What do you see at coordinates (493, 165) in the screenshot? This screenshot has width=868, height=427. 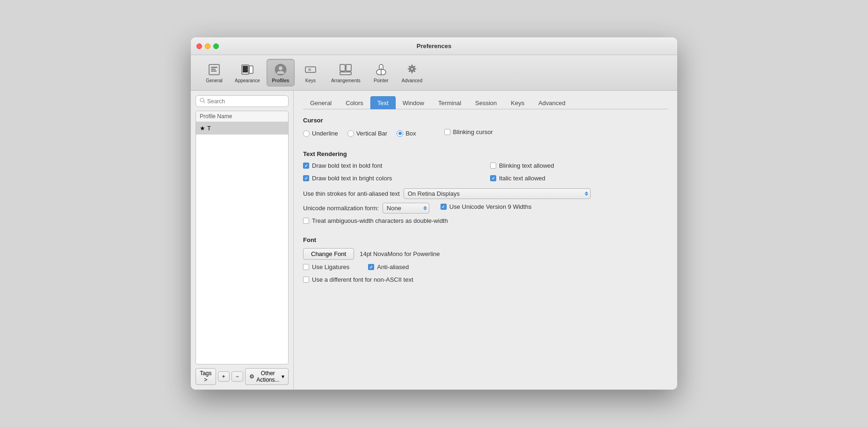 I see `blinking-text-checkbox` at bounding box center [493, 165].